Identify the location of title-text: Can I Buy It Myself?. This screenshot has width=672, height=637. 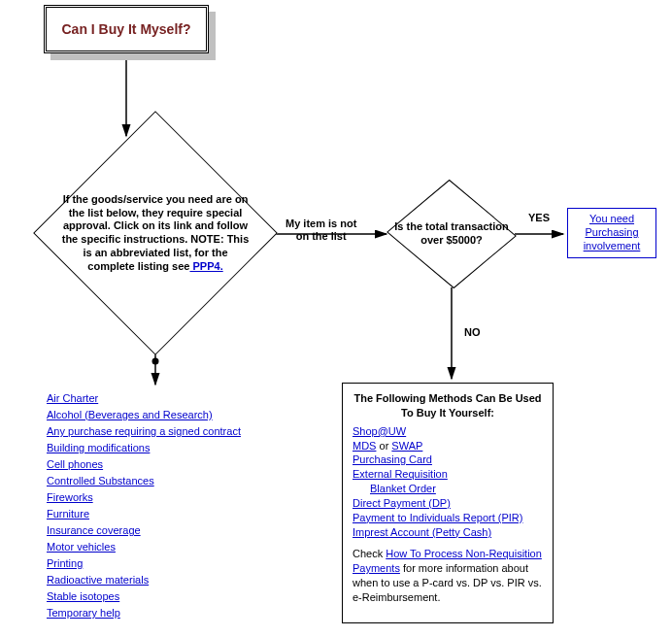
(126, 29).